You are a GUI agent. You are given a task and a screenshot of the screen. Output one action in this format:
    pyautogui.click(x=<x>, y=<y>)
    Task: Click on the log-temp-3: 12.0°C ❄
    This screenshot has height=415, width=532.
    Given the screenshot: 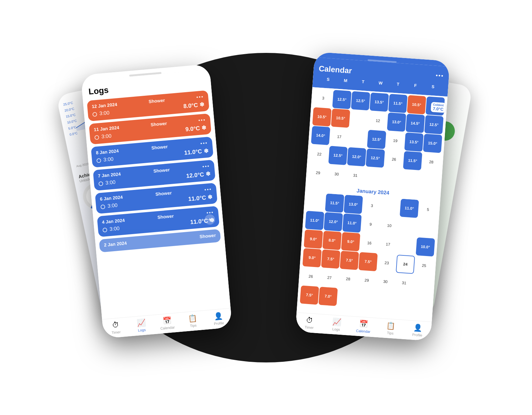 What is the action you would take?
    pyautogui.click(x=198, y=175)
    